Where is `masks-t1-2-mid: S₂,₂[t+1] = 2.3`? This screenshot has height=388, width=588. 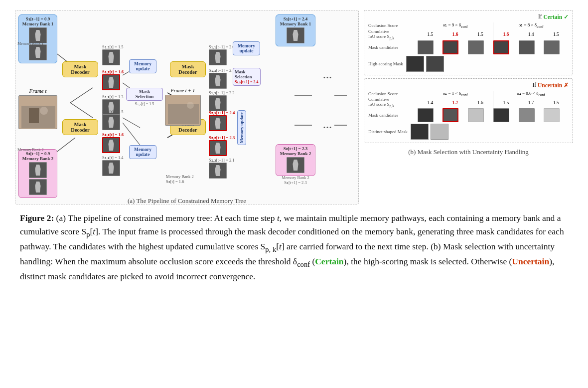 masks-t1-2-mid: S₂,₂[t+1] = 2.3 is located at coordinates (222, 146).